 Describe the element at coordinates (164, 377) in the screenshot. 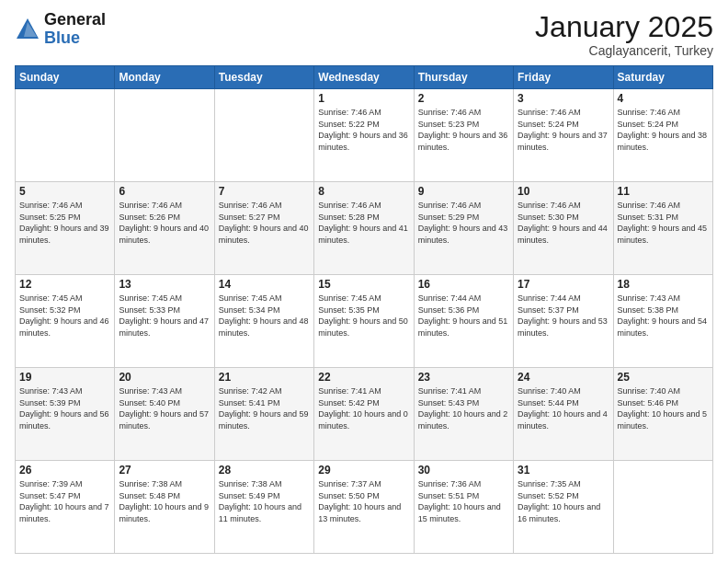

I see `day-number-20: 20` at that location.